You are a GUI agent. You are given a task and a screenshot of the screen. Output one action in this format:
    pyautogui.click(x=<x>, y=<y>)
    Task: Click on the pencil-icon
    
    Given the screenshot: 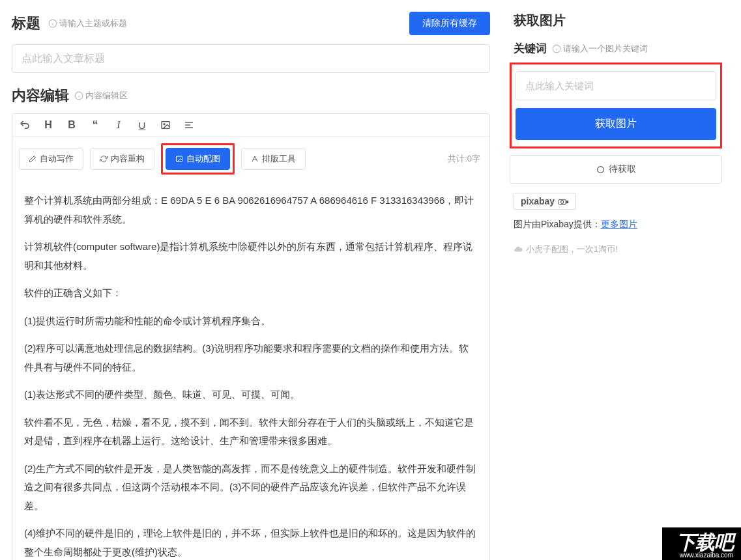 What is the action you would take?
    pyautogui.click(x=33, y=159)
    